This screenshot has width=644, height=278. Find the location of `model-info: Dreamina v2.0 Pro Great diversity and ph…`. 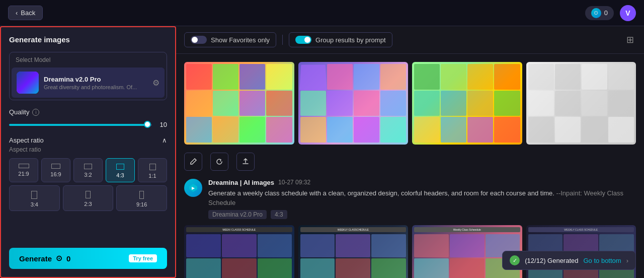

model-info: Dreamina v2.0 Pro Great diversity and ph… is located at coordinates (96, 83).